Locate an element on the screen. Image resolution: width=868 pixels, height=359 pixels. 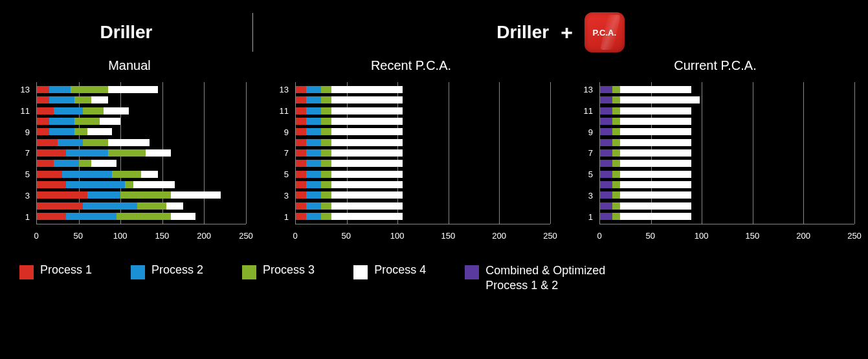
legend-label-p1: Process 1 is located at coordinates (66, 270).